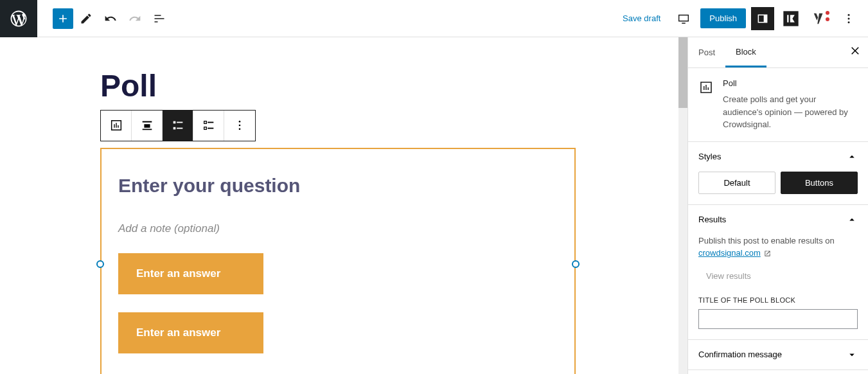 The width and height of the screenshot is (868, 374). What do you see at coordinates (63, 19) in the screenshot?
I see `add-block-button` at bounding box center [63, 19].